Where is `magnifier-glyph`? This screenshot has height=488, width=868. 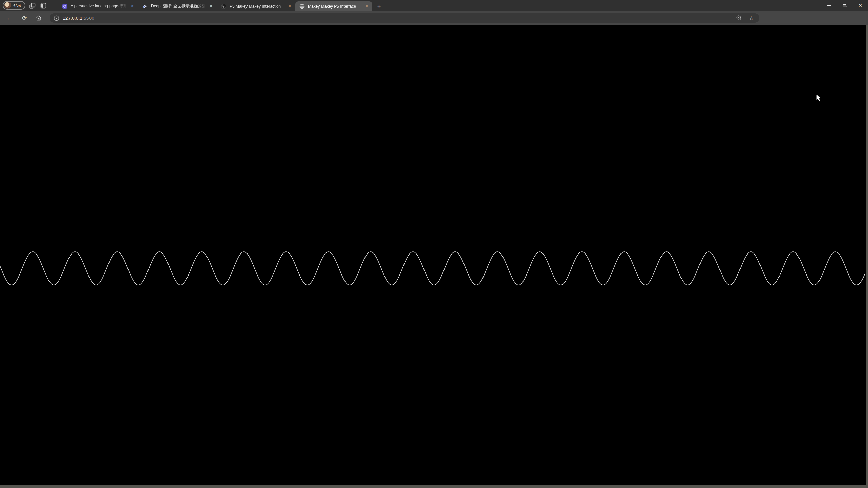
magnifier-glyph is located at coordinates (739, 18).